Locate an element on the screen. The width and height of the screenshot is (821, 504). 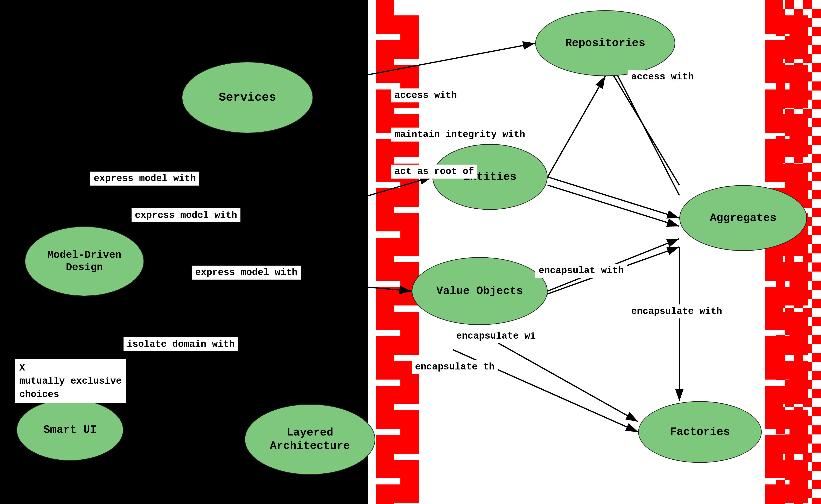
label-express-model-2: express model with is located at coordinates (186, 215).